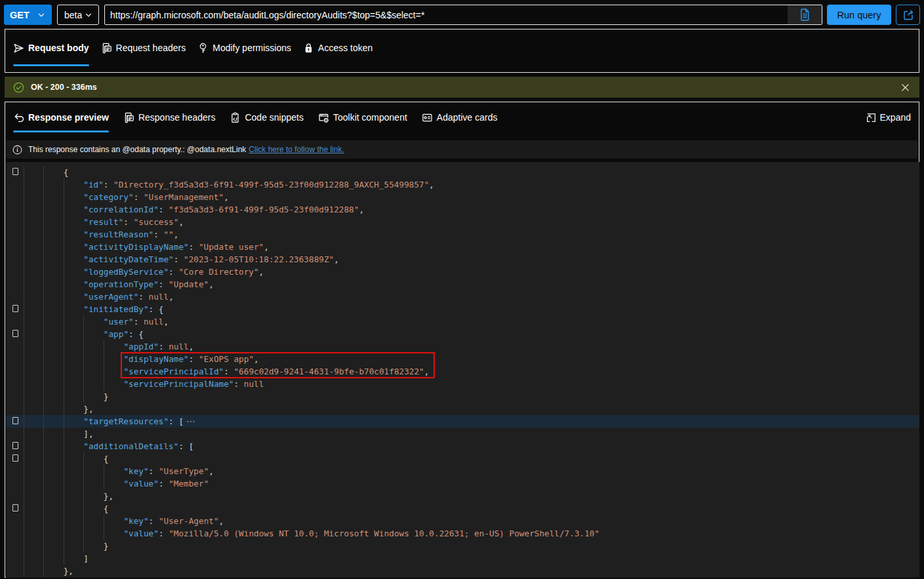 Image resolution: width=924 pixels, height=579 pixels. I want to click on tab-toolkit-component: Toolkit component, so click(363, 117).